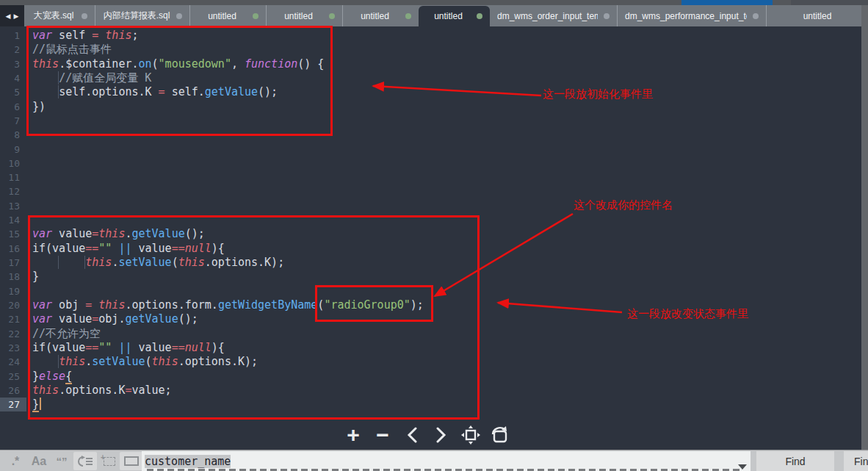 The height and width of the screenshot is (471, 868). Describe the element at coordinates (454, 16) in the screenshot. I see `tab-untitled-5: untitled` at that location.